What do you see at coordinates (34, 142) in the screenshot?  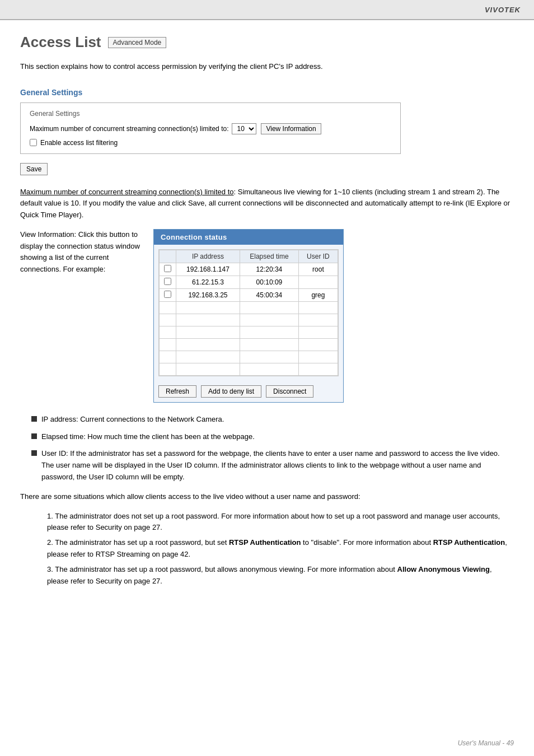 I see `enable-filtering-checkbox` at bounding box center [34, 142].